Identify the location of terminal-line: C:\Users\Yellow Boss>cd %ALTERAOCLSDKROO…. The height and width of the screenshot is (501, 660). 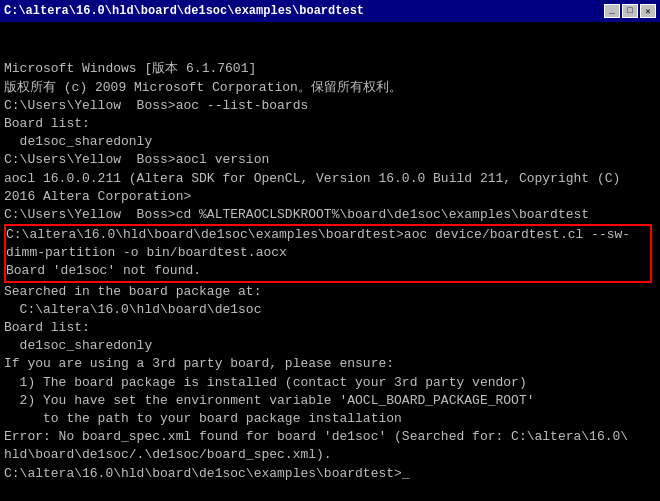
(330, 215).